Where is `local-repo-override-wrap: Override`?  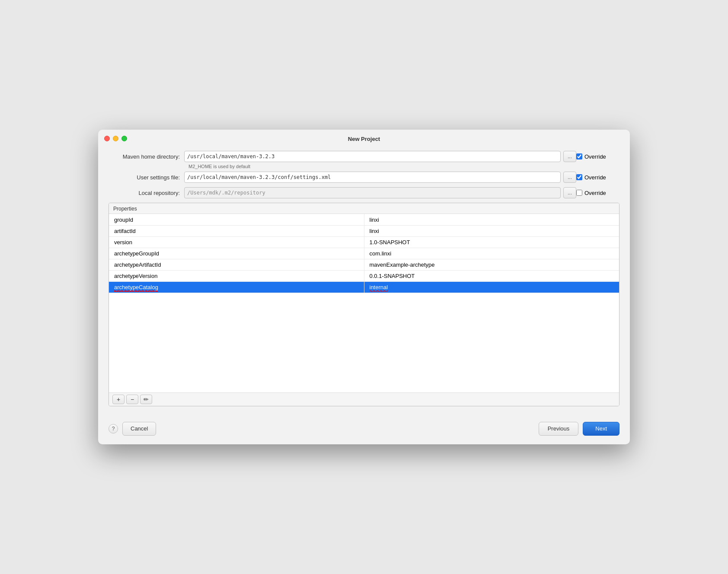
local-repo-override-wrap: Override is located at coordinates (598, 193).